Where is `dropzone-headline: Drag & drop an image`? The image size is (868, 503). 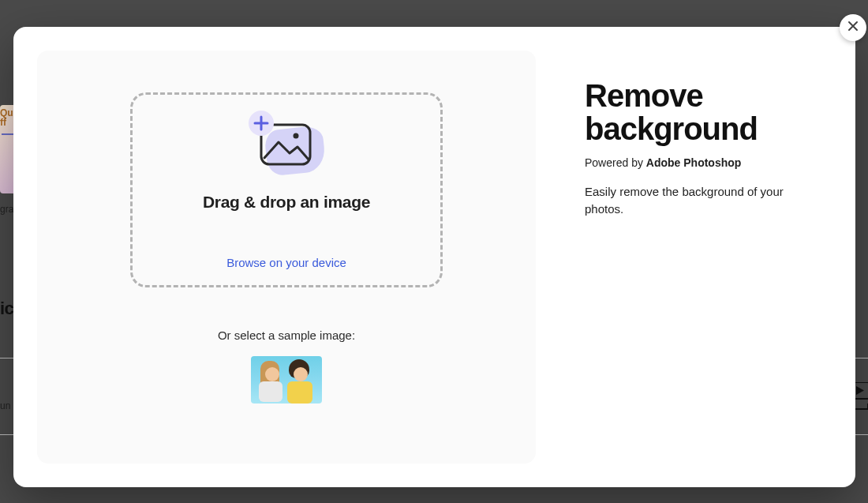 dropzone-headline: Drag & drop an image is located at coordinates (286, 202).